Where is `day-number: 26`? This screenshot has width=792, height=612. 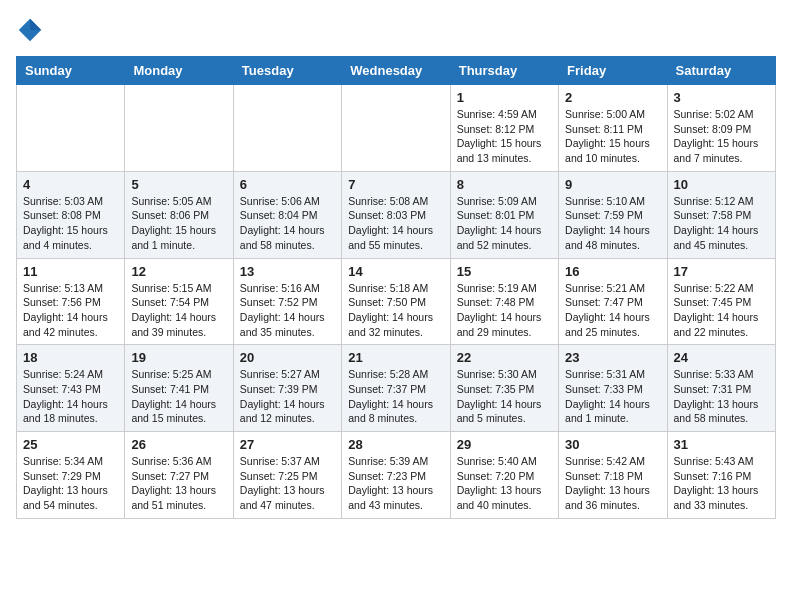
day-number: 26 is located at coordinates (178, 444).